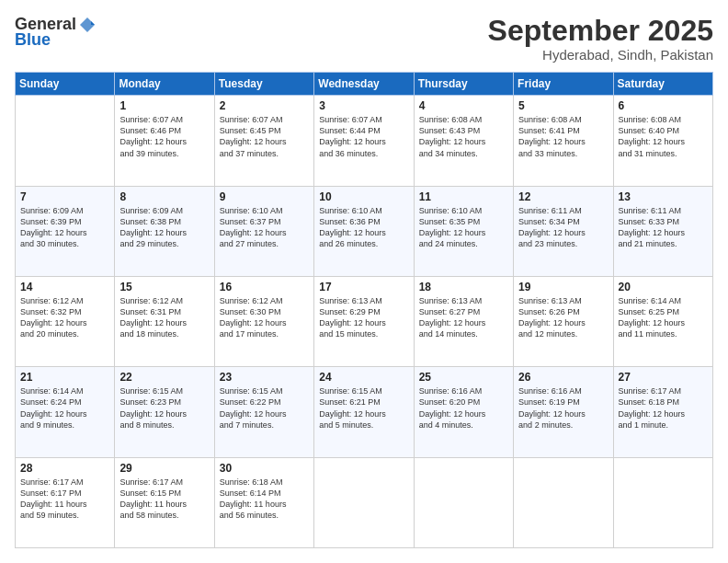 The height and width of the screenshot is (563, 728). I want to click on calendar-cell: 4Sunrise: 6:08 AMSunset: 6:43 PMDaylight…, so click(463, 141).